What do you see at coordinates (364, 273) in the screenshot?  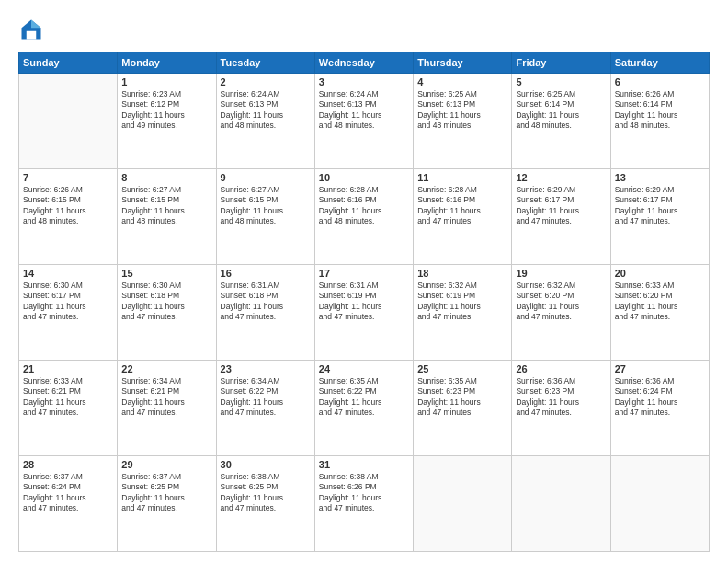 I see `day-number: 17` at bounding box center [364, 273].